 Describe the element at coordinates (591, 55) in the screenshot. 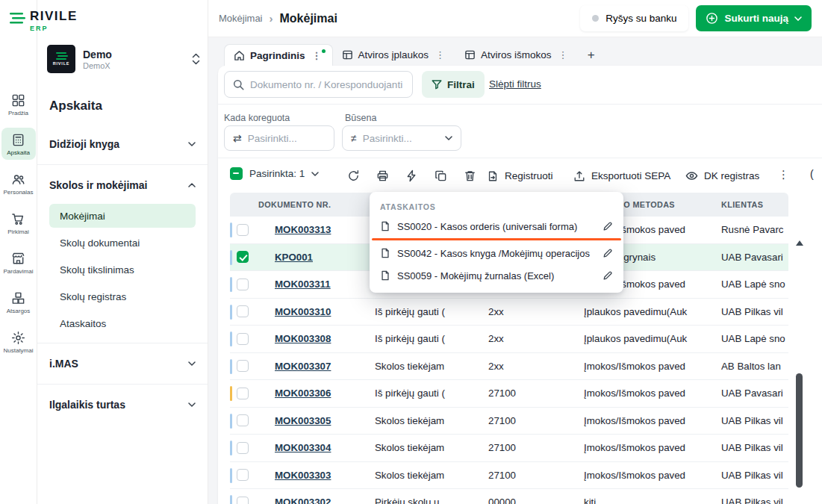

I see `add-tab-button: +` at that location.